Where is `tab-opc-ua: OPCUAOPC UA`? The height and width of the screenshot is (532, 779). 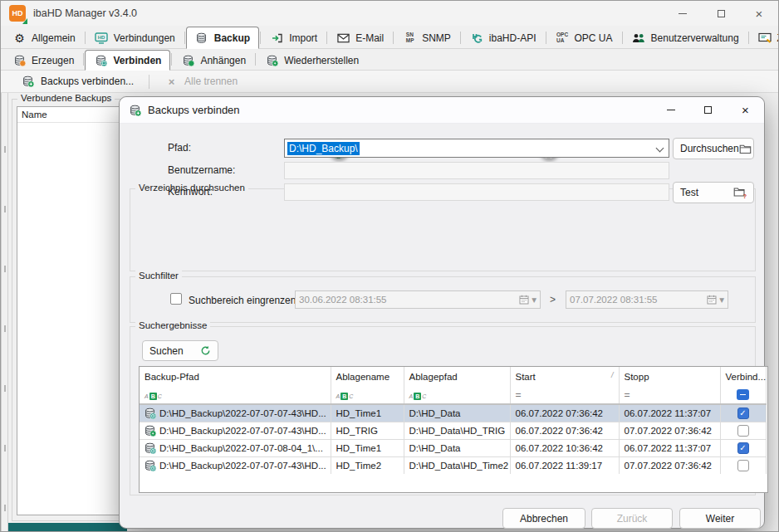 tab-opc-ua: OPCUAOPC UA is located at coordinates (585, 38).